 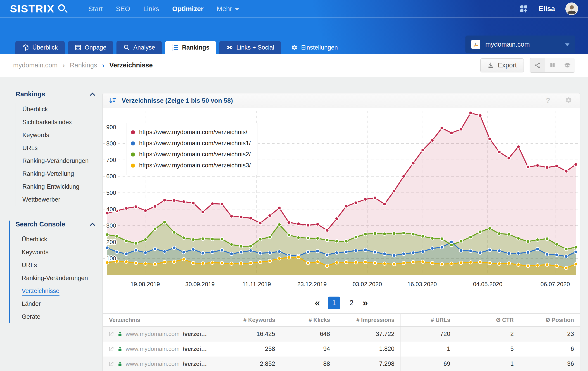 What do you see at coordinates (57, 122) in the screenshot?
I see `sidebar-item-sichtbarkeitsindex: Sichtbarkeitsindex` at bounding box center [57, 122].